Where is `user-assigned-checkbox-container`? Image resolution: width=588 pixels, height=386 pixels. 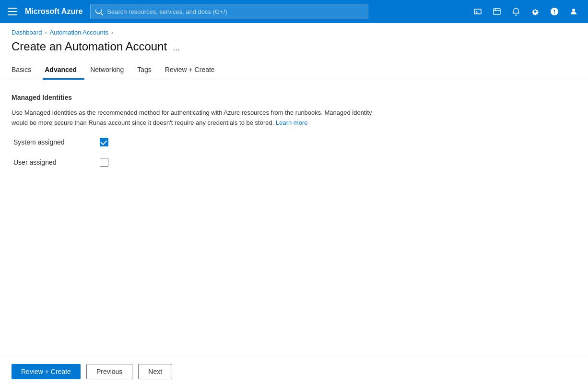 user-assigned-checkbox-container is located at coordinates (104, 162).